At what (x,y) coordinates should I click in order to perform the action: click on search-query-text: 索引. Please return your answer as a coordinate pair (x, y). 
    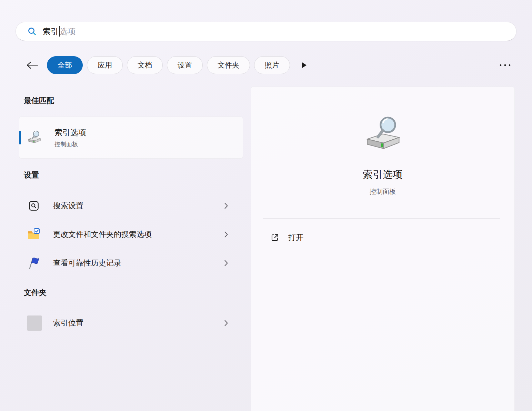
    Looking at the image, I should click on (51, 32).